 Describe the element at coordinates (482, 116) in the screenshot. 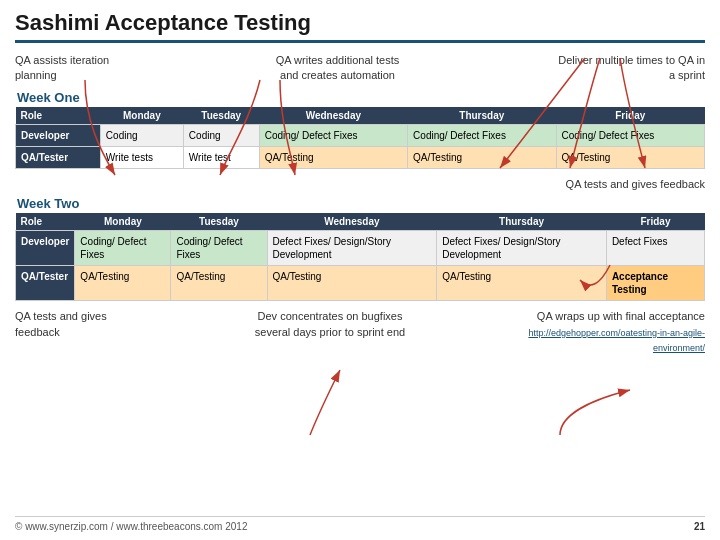

I see `col-thursday-1: Thursday` at that location.